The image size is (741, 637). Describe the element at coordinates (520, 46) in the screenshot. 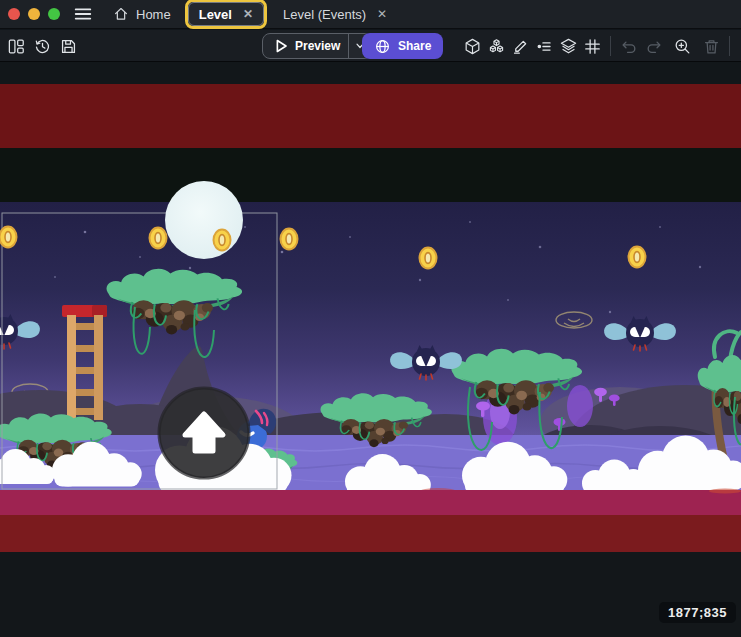

I see `edit-pencil-icon` at that location.